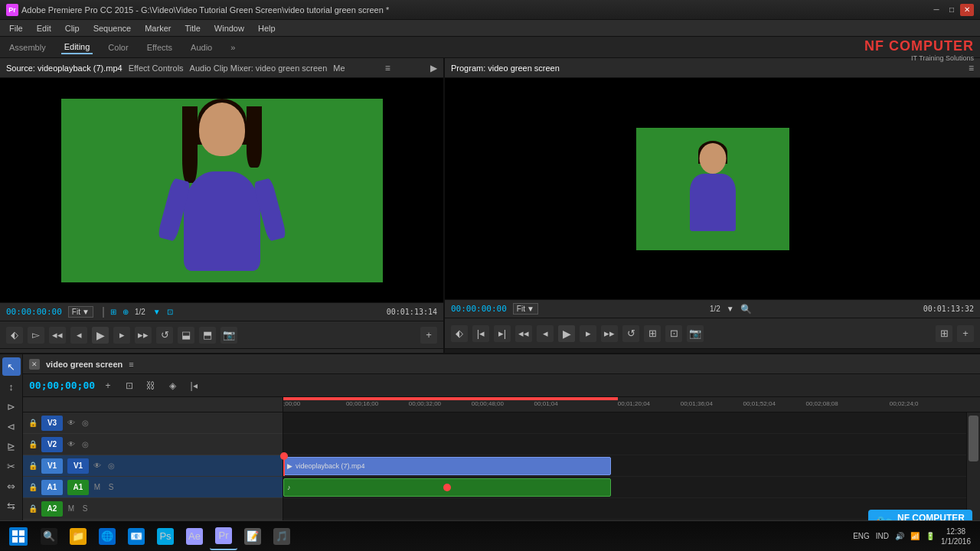 This screenshot has width=980, height=551. Describe the element at coordinates (266, 28) in the screenshot. I see `menu-item-help: Help` at that location.